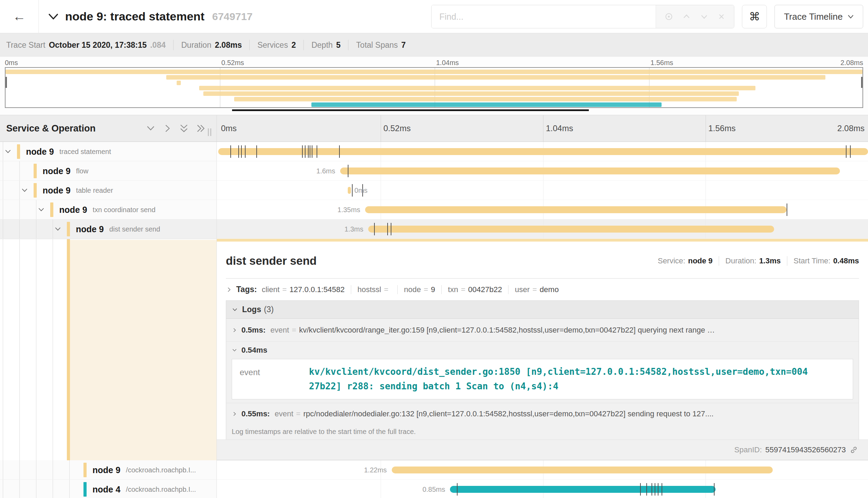 The height and width of the screenshot is (498, 868). I want to click on log-entry: 0.5ms: event = kv/kvclient/kvcoord/range…, so click(542, 330).